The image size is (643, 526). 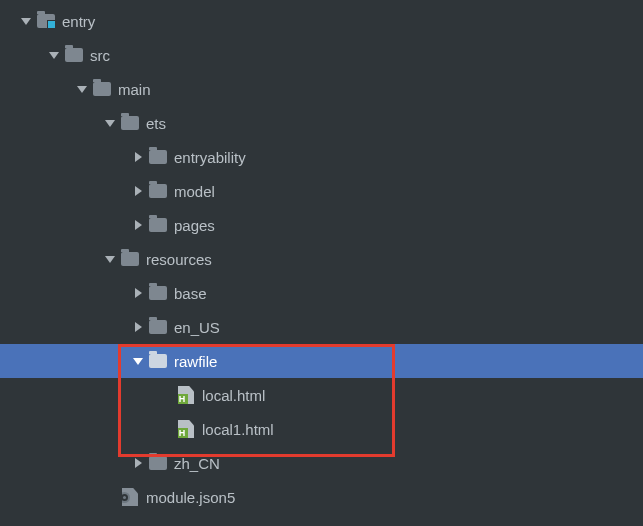 I want to click on json5-file-icon, so click(x=130, y=497).